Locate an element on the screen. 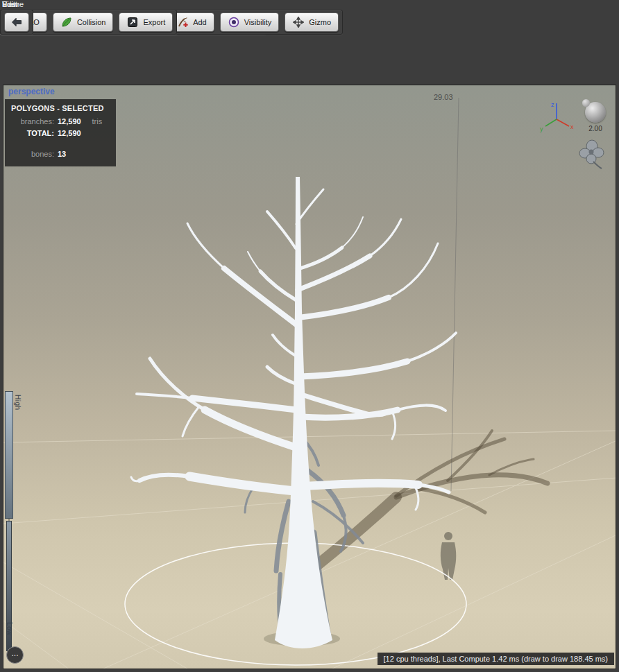  sphere-gizmo is located at coordinates (595, 112).